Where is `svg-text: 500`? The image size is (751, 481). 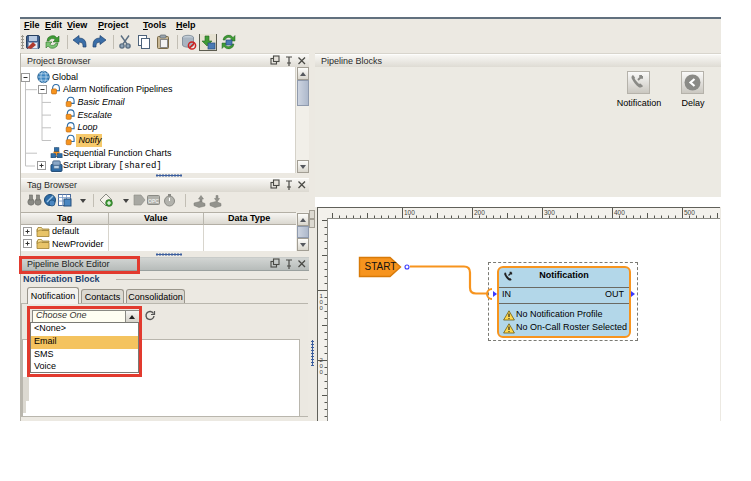 svg-text: 500 is located at coordinates (690, 212).